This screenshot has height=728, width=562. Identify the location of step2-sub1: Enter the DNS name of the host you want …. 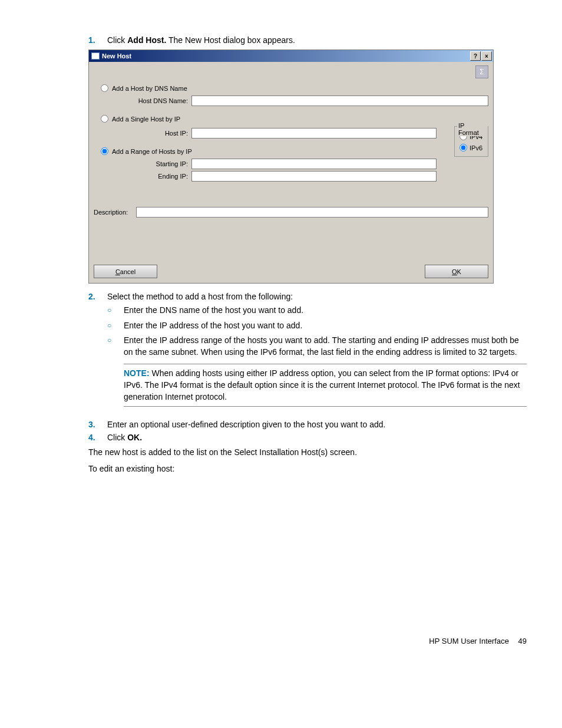
(325, 311).